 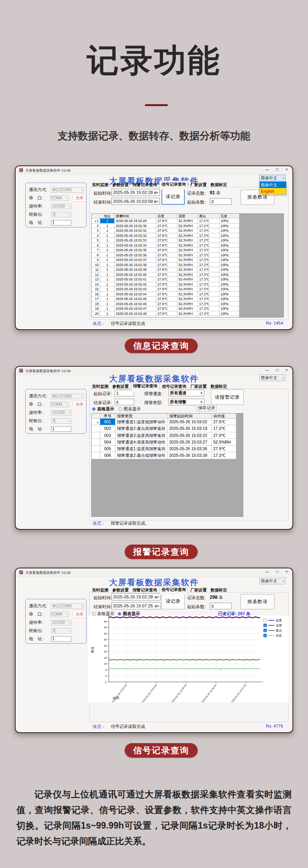 I want to click on alarm-records-table: 序号报警类型报警起始时间动作值▸001报警通道1:温度低报警动作2025-05-…, so click(x=167, y=465).